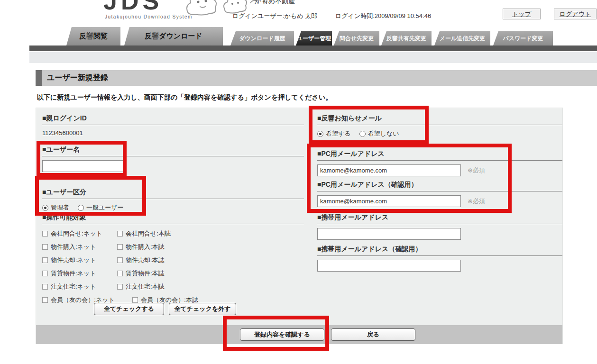  Describe the element at coordinates (379, 134) in the screenshot. I see `notify-mail-option-no: 希望しない` at that location.